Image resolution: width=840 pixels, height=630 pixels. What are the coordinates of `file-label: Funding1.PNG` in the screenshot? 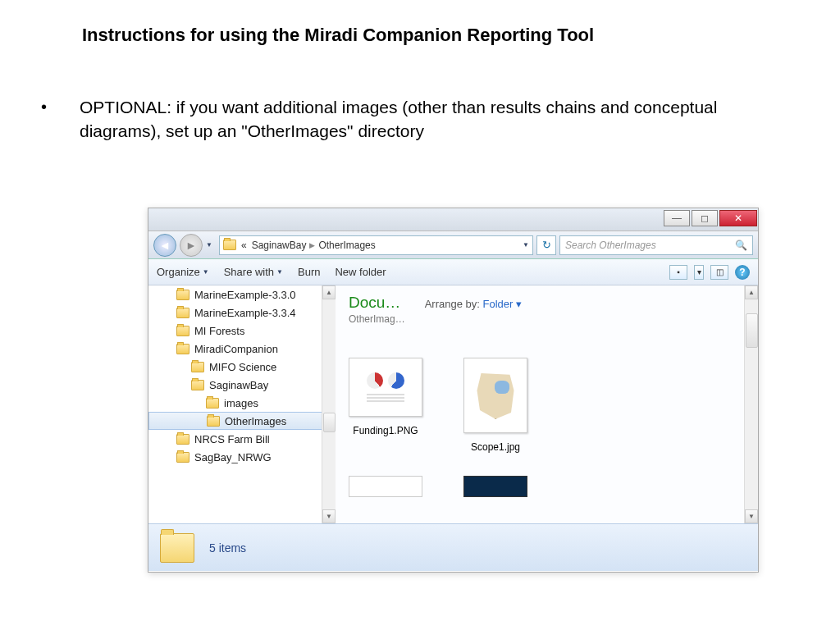 It's located at (386, 431).